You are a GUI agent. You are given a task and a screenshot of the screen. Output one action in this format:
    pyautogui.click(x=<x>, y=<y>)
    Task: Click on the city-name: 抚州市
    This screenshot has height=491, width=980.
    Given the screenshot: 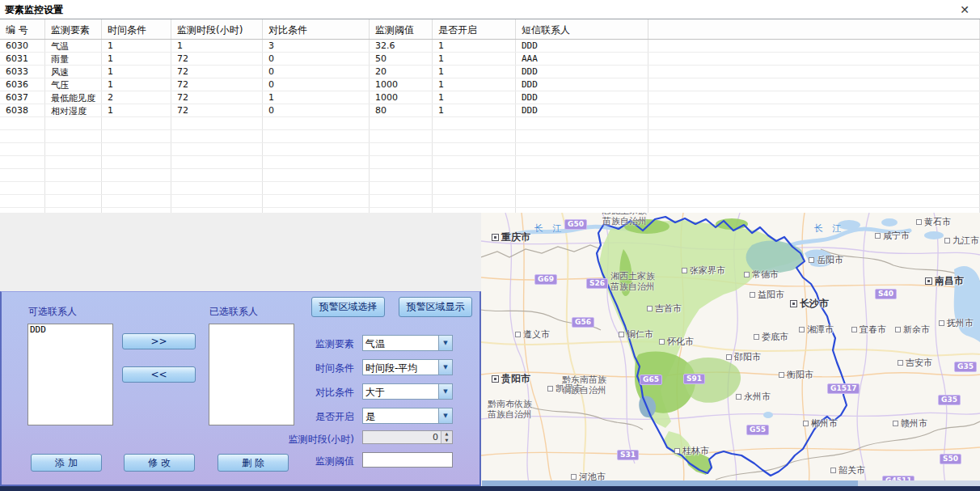 What is the action you would take?
    pyautogui.click(x=961, y=324)
    